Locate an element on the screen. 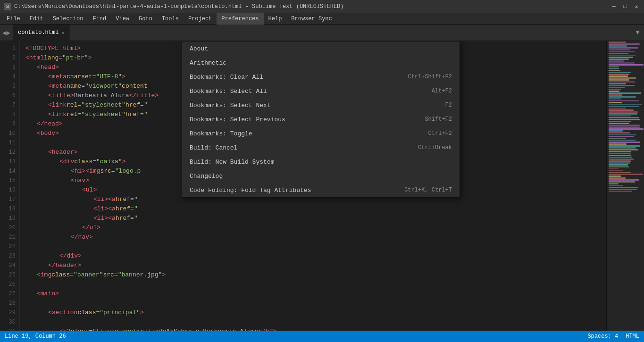 This screenshot has width=644, height=342. dropdown-item-label: Bookmarks: Select Previous is located at coordinates (307, 120).